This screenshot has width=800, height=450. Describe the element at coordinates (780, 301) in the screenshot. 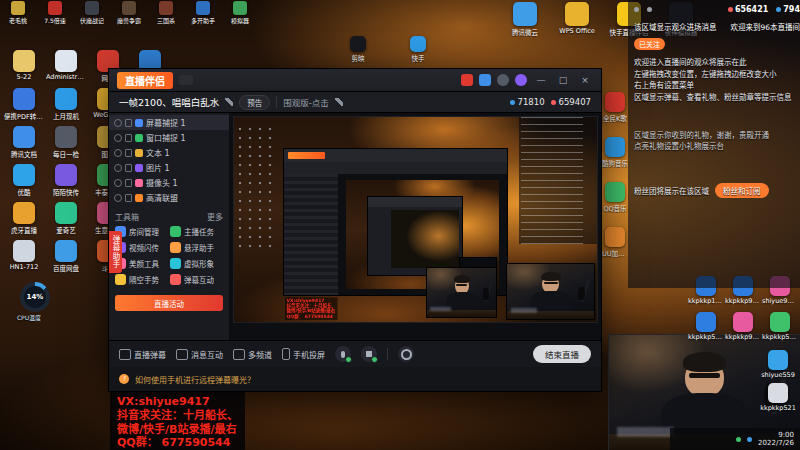

I see `desktop-icon-label: shiyue9417` at that location.